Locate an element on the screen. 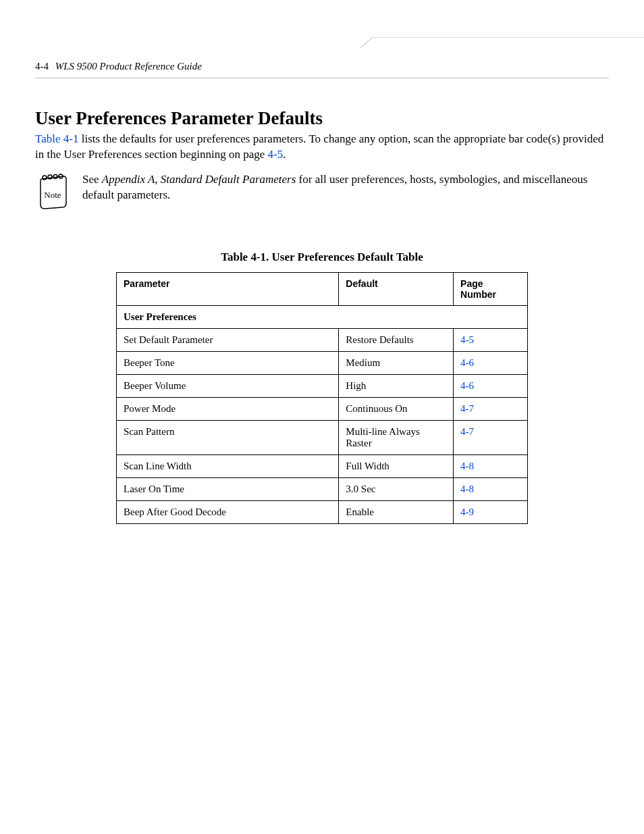 The width and height of the screenshot is (644, 834). cell-default: Full Width is located at coordinates (396, 466).